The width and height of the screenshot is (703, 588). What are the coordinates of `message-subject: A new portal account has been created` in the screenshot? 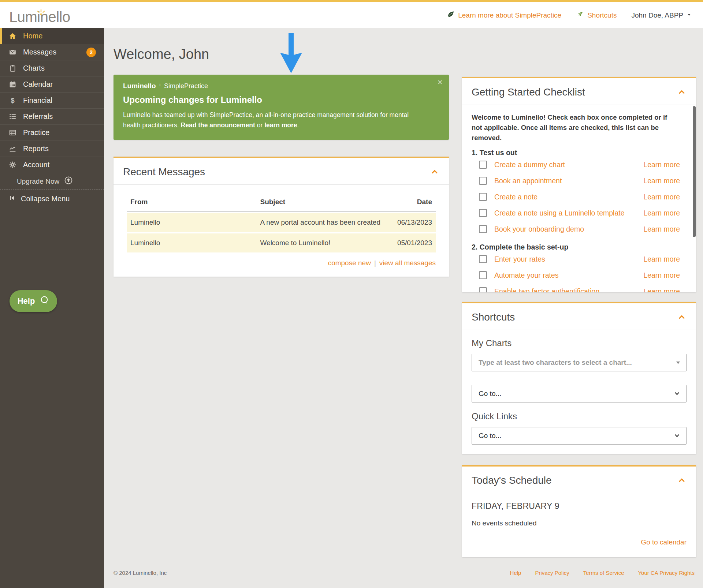 It's located at (323, 222).